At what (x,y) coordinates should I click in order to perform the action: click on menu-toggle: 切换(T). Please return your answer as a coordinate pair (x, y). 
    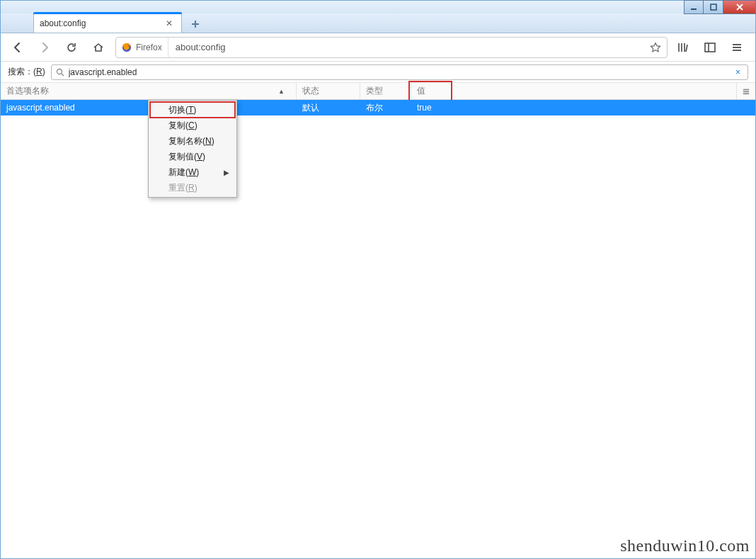
    Looking at the image, I should click on (193, 110).